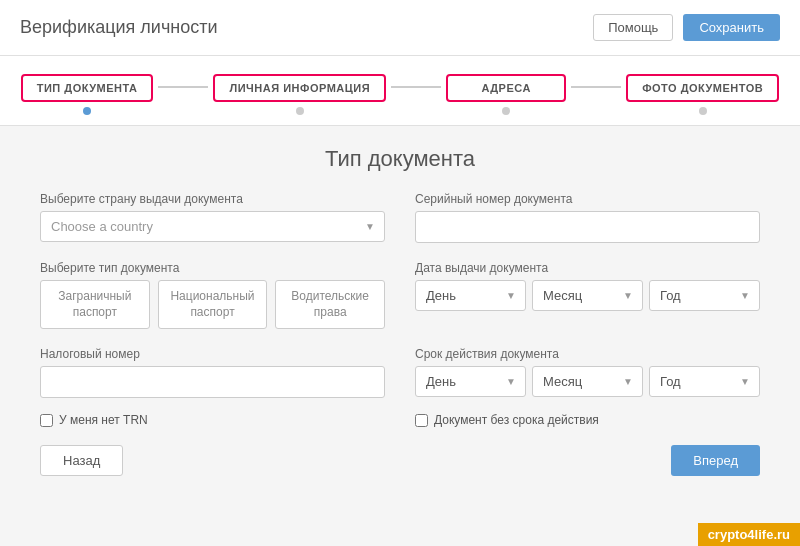  Describe the element at coordinates (516, 420) in the screenshot. I see `no-expiry-label: Документ без срока действия` at that location.